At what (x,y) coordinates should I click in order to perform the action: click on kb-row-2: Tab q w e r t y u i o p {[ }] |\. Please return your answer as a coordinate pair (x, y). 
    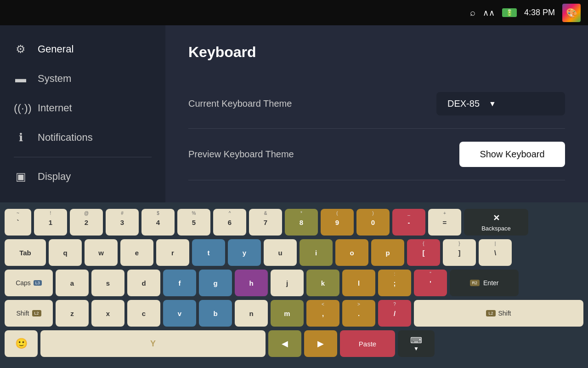
    Looking at the image, I should click on (294, 253).